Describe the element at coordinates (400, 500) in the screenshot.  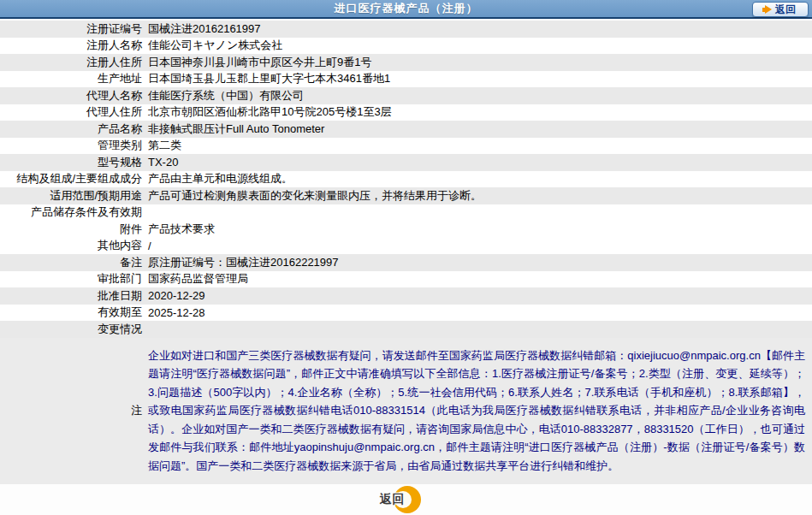
I see `back-button-bottom: 返回` at that location.